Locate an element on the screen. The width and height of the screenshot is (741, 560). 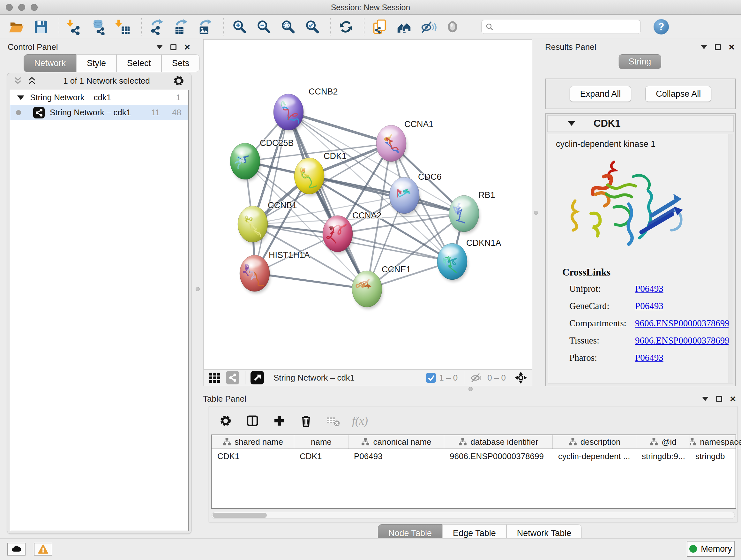
column-header-description: description is located at coordinates (594, 442).